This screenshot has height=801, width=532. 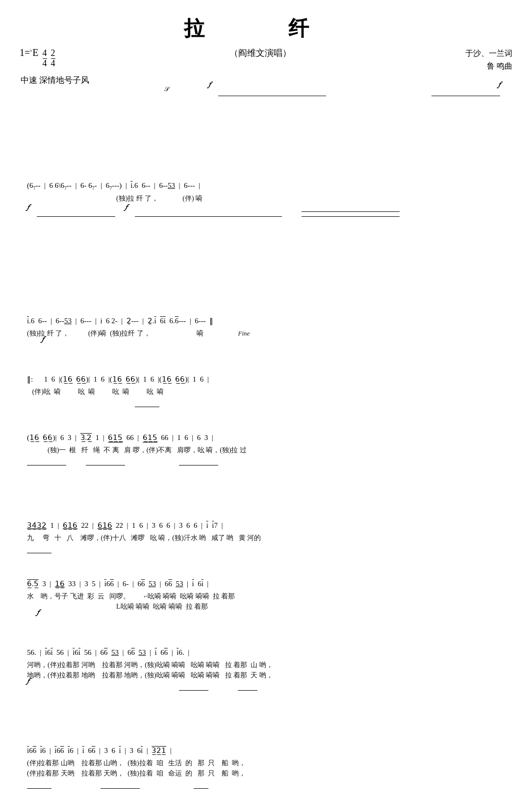 I want to click on score-section-3: 𝑓 ‖: 1 6 |(1̲6̲ 6̲6̲)| 1 6 |(1̲6̲ 6̲6̲)|…, so click(x=266, y=370).